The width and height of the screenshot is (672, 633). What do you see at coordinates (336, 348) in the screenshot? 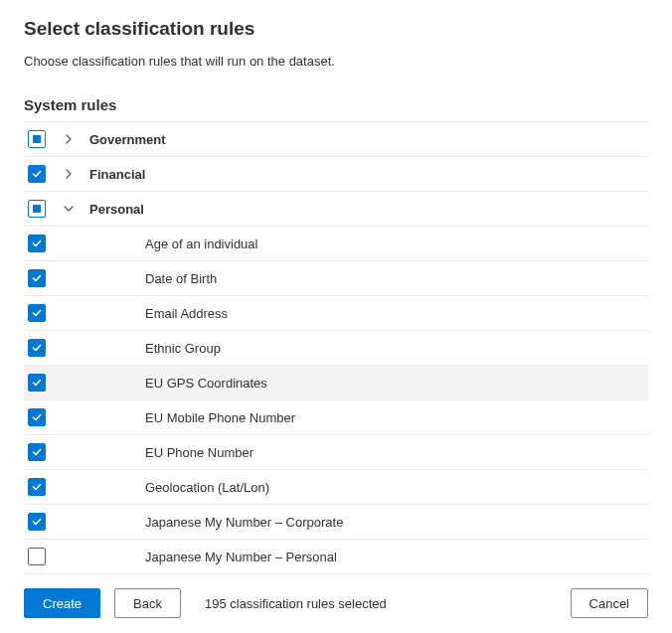
I see `child-row: Ethnic Group` at bounding box center [336, 348].